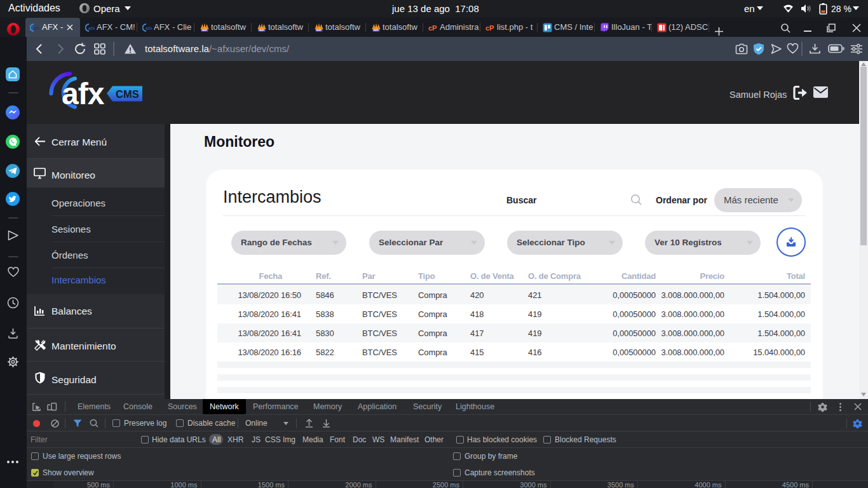  What do you see at coordinates (127, 94) in the screenshot?
I see `svg-text: CMS` at bounding box center [127, 94].